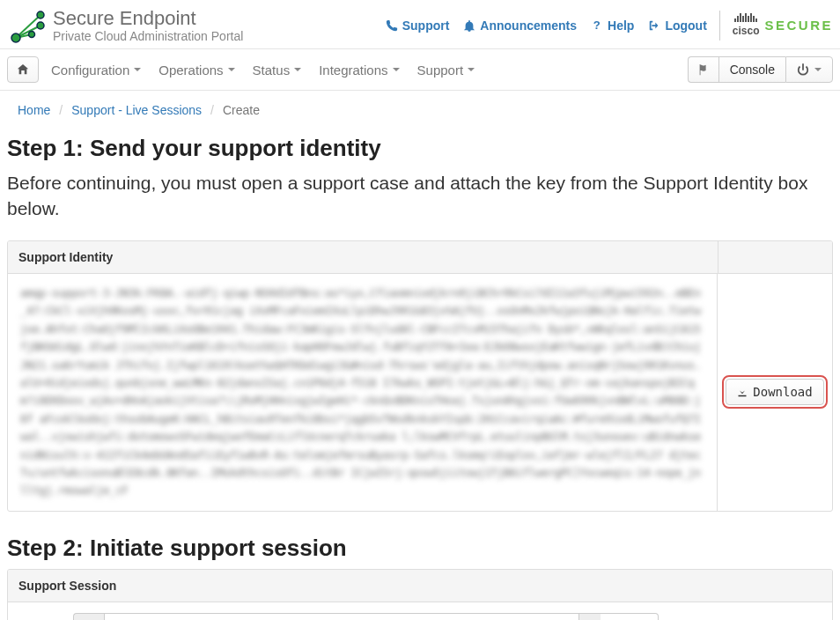 The width and height of the screenshot is (840, 620). What do you see at coordinates (519, 26) in the screenshot?
I see `announcements-link: Announcements` at bounding box center [519, 26].